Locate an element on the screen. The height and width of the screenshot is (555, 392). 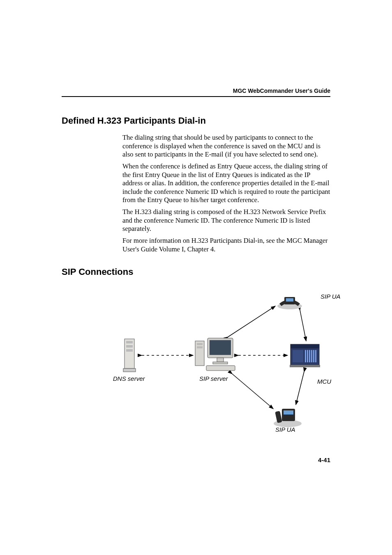
mcu-icon is located at coordinates (305, 356).